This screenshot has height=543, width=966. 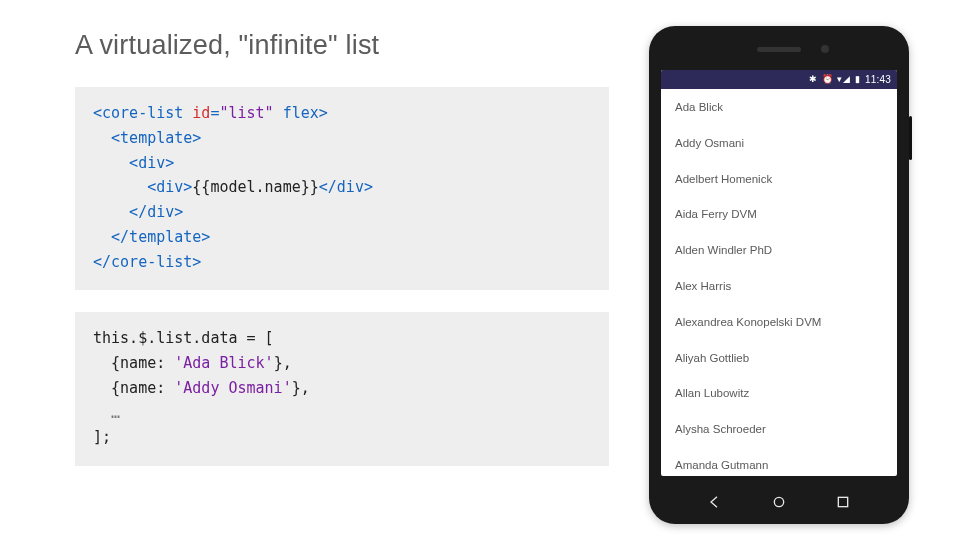 What do you see at coordinates (779, 394) in the screenshot?
I see `list-item: Allan Lubowitz` at bounding box center [779, 394].